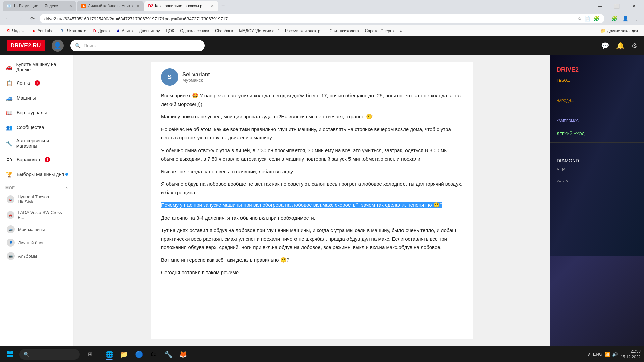  I want to click on task-view-button: ⊞, so click(90, 354).